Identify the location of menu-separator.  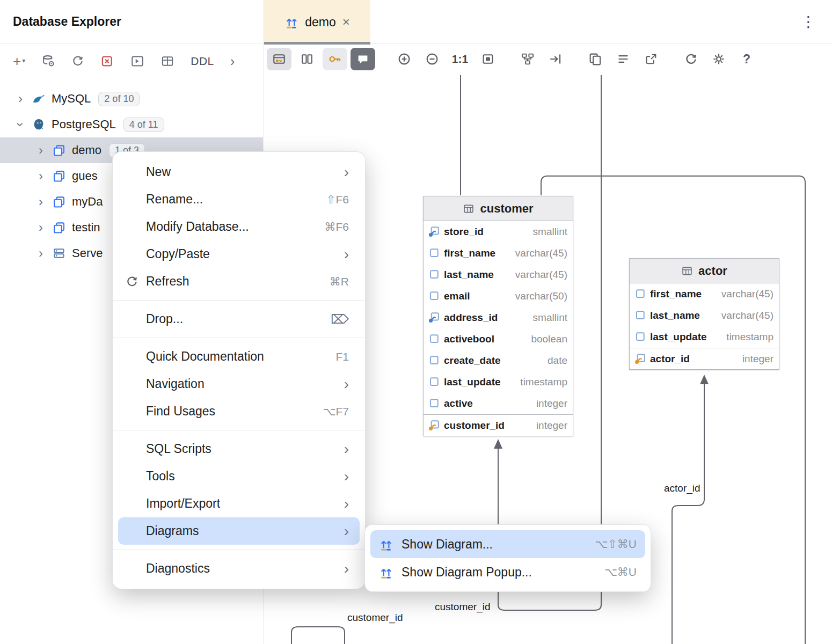
(239, 550).